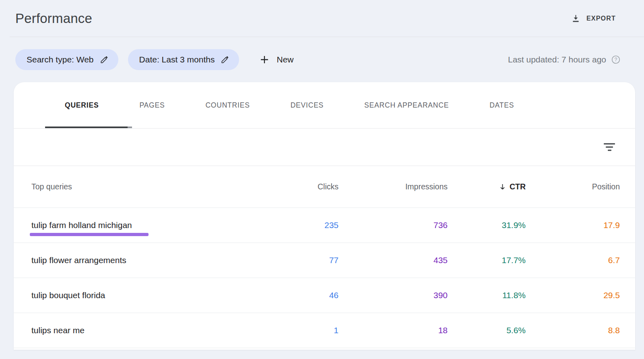 The image size is (644, 359). What do you see at coordinates (393, 260) in the screenshot?
I see `impressions-value: 435` at bounding box center [393, 260].